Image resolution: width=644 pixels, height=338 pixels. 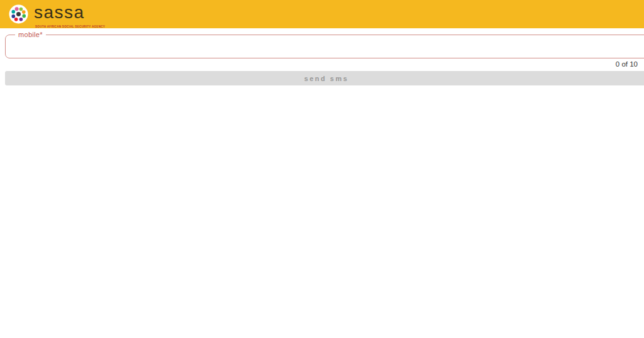 What do you see at coordinates (322, 14) in the screenshot?
I see `header: sassa SOUTH AFRICAN SOCIAL SECURITY AGEN…` at bounding box center [322, 14].